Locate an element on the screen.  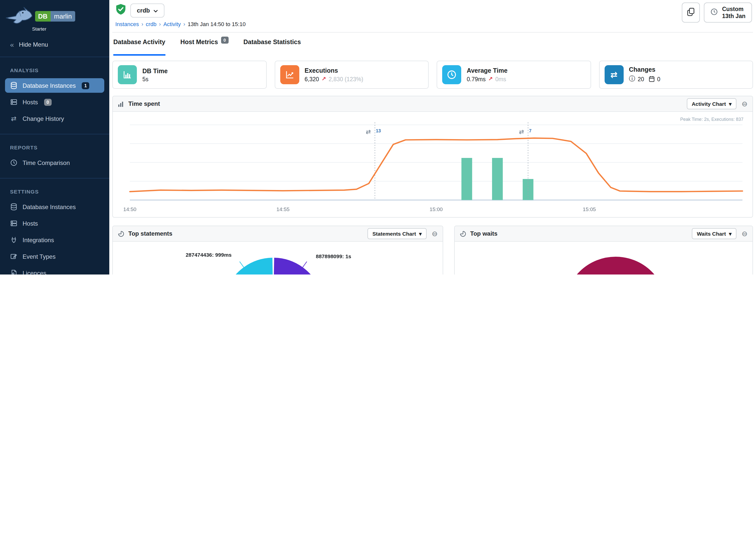
top-statements-panel: Top statements Statements Chart ▾ ⊖ 2874… is located at coordinates (278, 250).